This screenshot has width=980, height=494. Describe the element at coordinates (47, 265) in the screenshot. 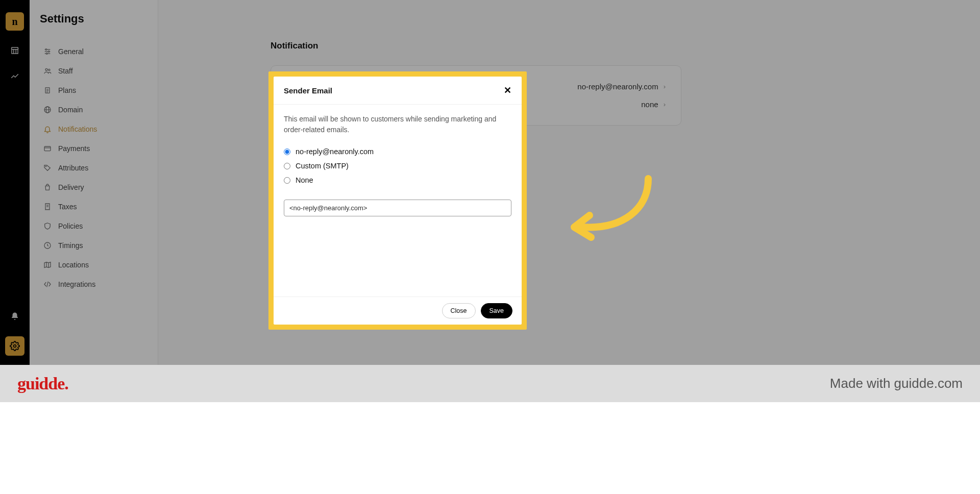

I see `map-icon` at that location.